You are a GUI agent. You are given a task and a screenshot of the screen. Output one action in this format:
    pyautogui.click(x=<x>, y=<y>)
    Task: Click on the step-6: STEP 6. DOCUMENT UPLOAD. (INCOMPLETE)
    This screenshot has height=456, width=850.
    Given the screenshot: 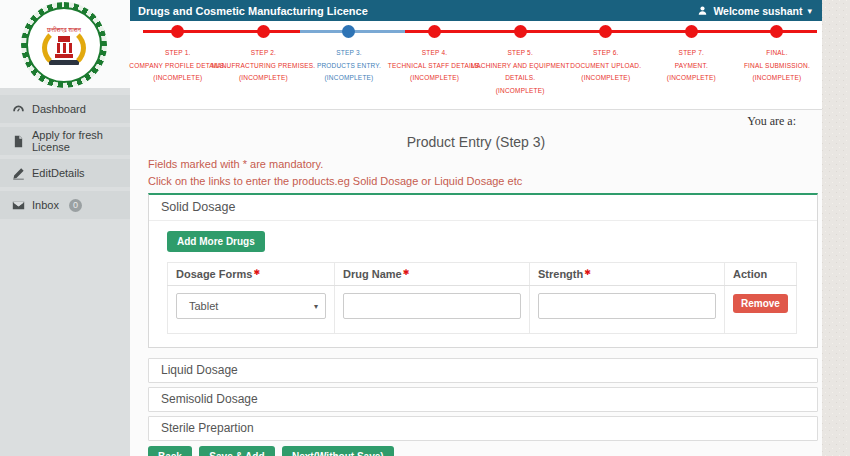 What is the action you would take?
    pyautogui.click(x=606, y=59)
    